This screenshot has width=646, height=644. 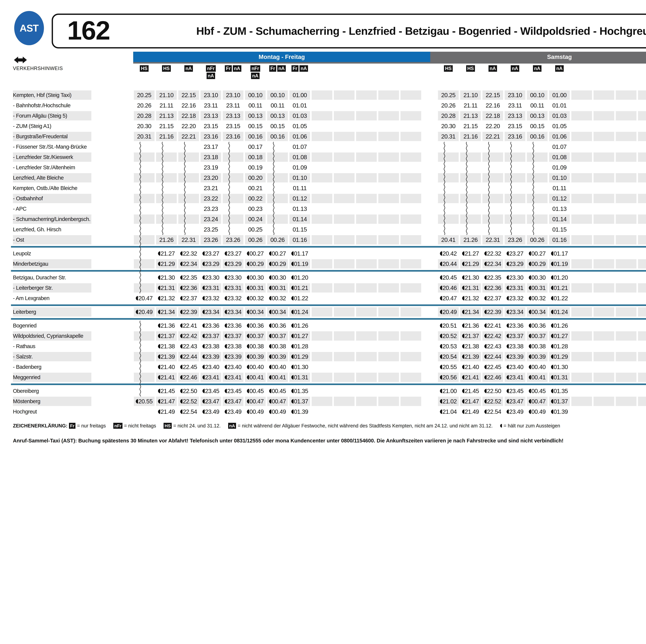 I want to click on legend-text: = nicht während der Allgäuer Festwoche, …, so click(x=365, y=426).